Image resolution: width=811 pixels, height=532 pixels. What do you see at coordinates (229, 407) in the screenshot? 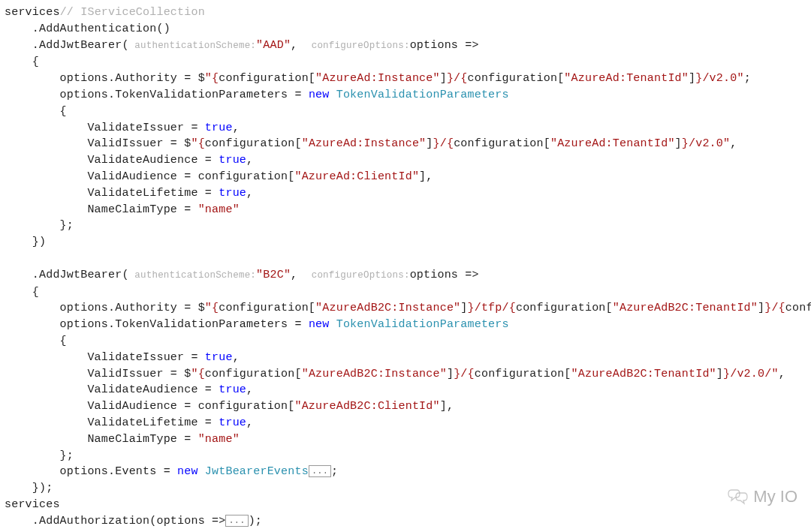
I see `code-line: ValidAudience = configuration["AzureAdB2…` at bounding box center [229, 407].